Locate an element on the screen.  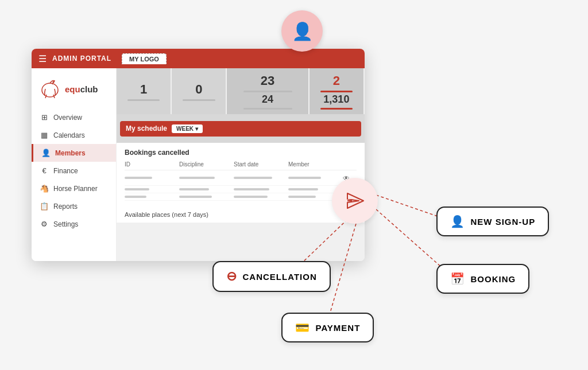
stat-5-bar is located at coordinates (336, 92).